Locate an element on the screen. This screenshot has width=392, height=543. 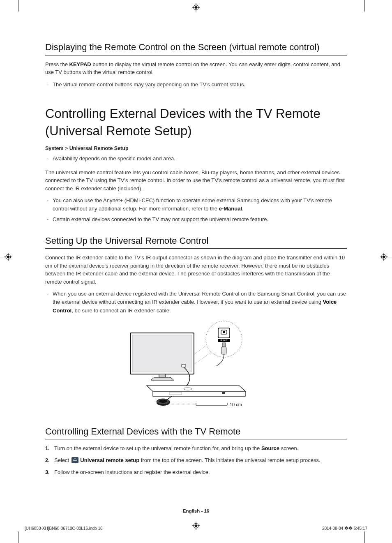
step-item: Select Universal remote setup from the t… is located at coordinates (196, 460).